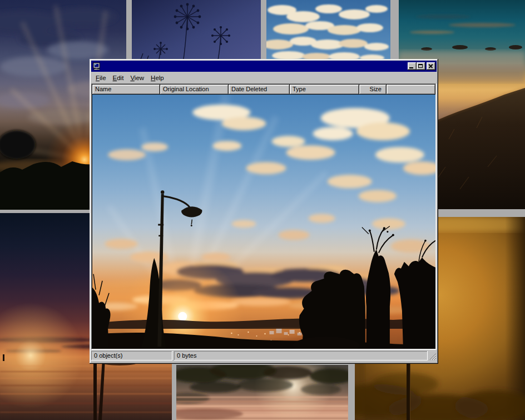  I want to click on menu-edit: Edit, so click(118, 78).